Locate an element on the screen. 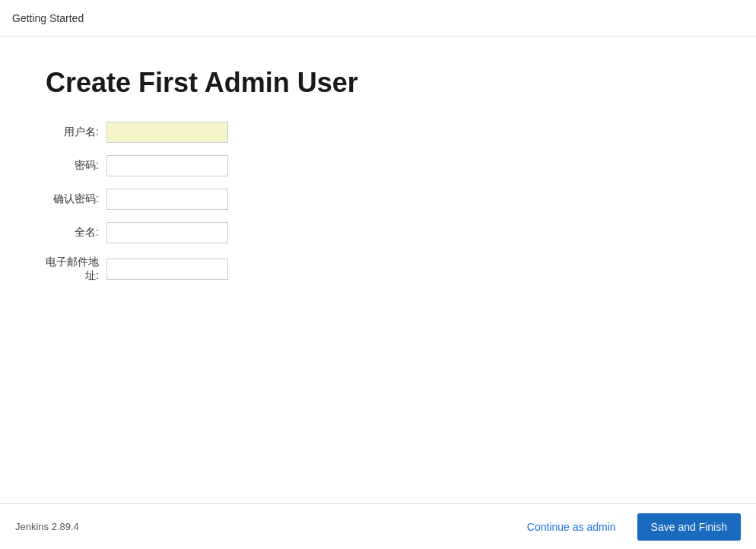 This screenshot has height=549, width=756. email-group: 电子邮件地址: is located at coordinates (378, 269).